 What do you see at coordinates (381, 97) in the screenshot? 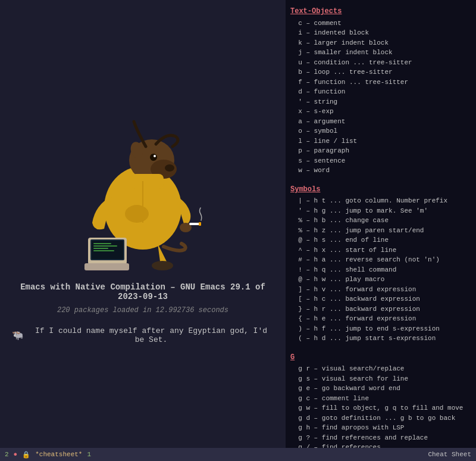
I see `text-objects-list: c – comment i – indented block k – large…` at bounding box center [381, 97].